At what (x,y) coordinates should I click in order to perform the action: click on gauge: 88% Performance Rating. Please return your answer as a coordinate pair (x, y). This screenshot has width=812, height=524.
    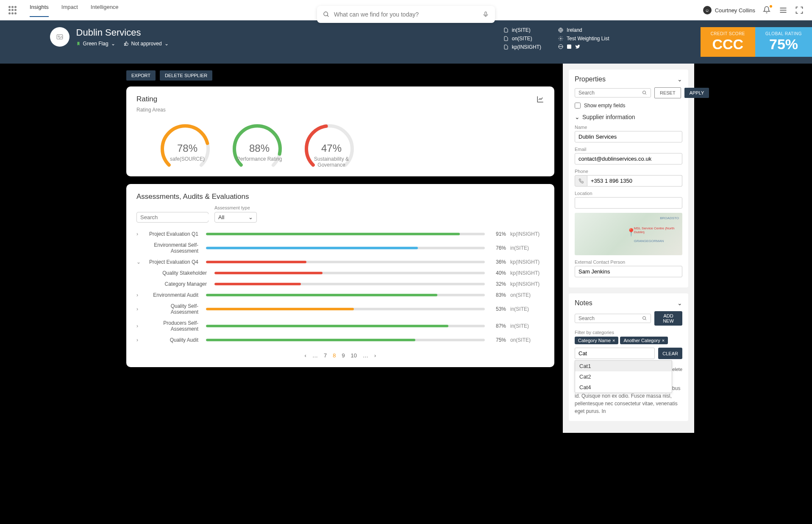
    Looking at the image, I should click on (259, 145).